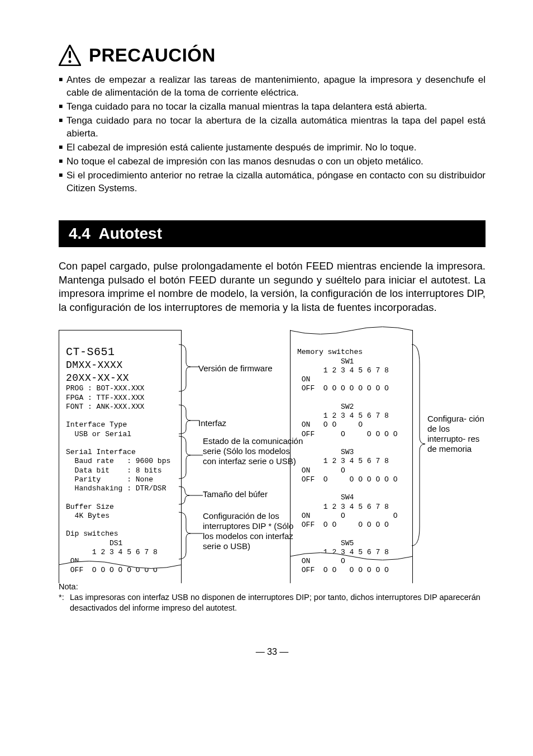 The image size is (533, 756). What do you see at coordinates (272, 597) in the screenshot?
I see `footnote-block: Nota: *: Las impresoras con interfaz USB…` at bounding box center [272, 597].